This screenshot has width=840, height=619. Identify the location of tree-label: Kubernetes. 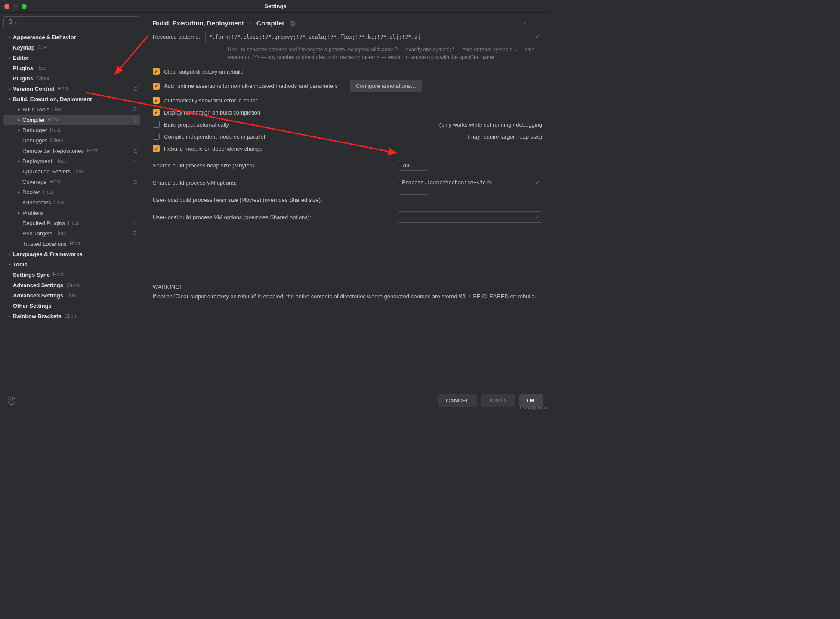
(37, 202).